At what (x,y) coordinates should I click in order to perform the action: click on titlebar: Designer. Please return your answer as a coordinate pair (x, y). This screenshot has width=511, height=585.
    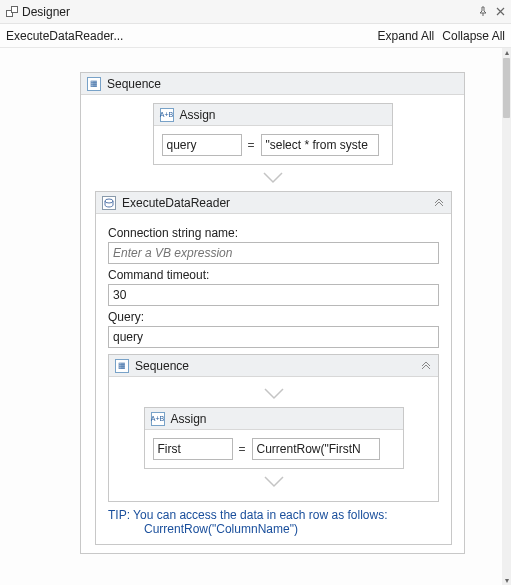
    Looking at the image, I should click on (256, 12).